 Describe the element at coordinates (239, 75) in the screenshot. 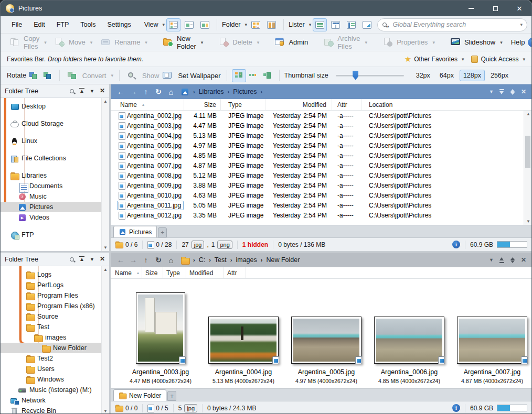

I see `thumb-mode-1-button` at that location.